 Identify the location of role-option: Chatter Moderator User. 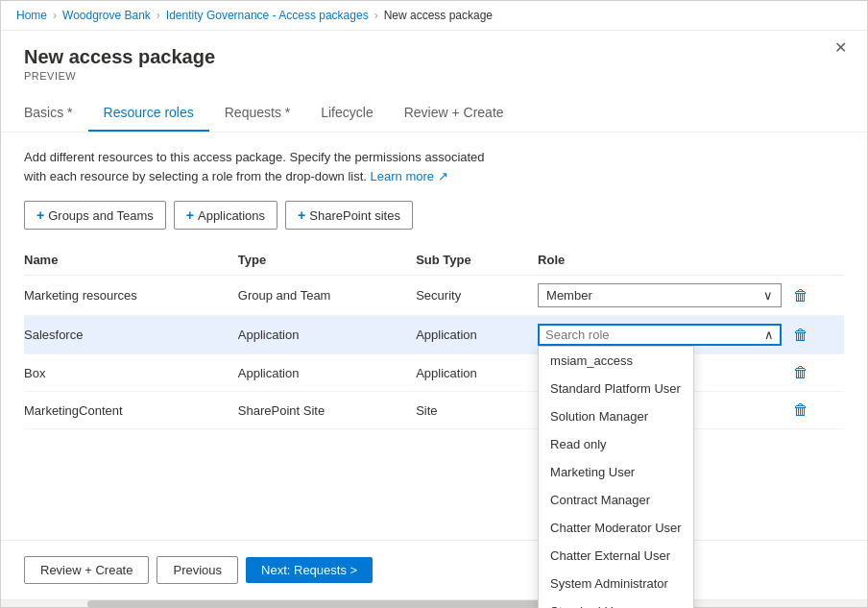
(616, 528).